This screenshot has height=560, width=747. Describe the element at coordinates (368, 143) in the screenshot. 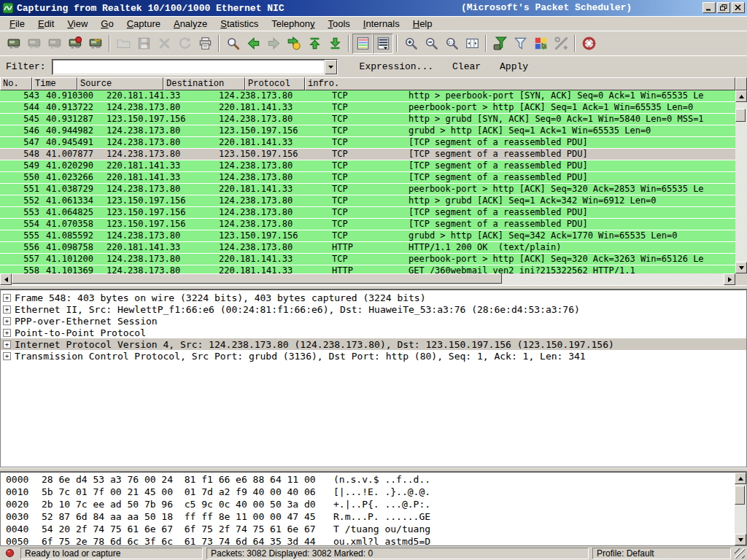

I see `packet-row-547: 54740.945491124.238.173.80220.181.141.33…` at that location.